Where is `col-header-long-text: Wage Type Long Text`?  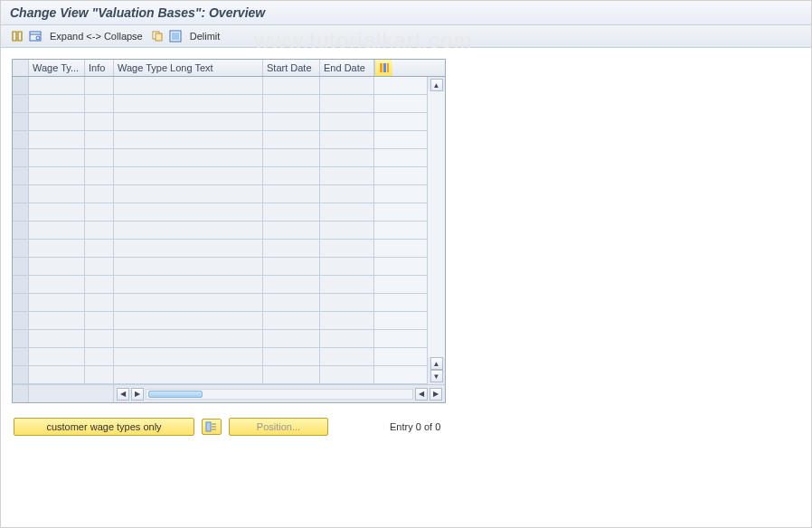
col-header-long-text: Wage Type Long Text is located at coordinates (188, 68).